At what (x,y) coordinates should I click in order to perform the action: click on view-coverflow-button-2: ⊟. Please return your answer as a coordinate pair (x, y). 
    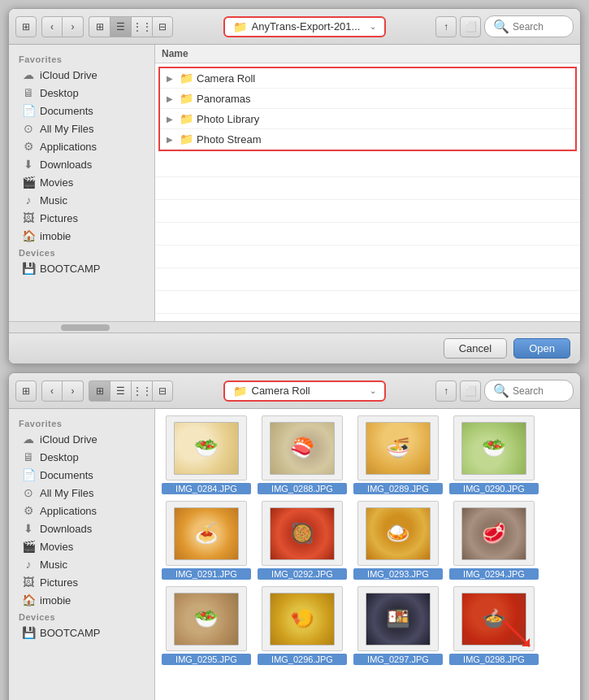
    Looking at the image, I should click on (162, 391).